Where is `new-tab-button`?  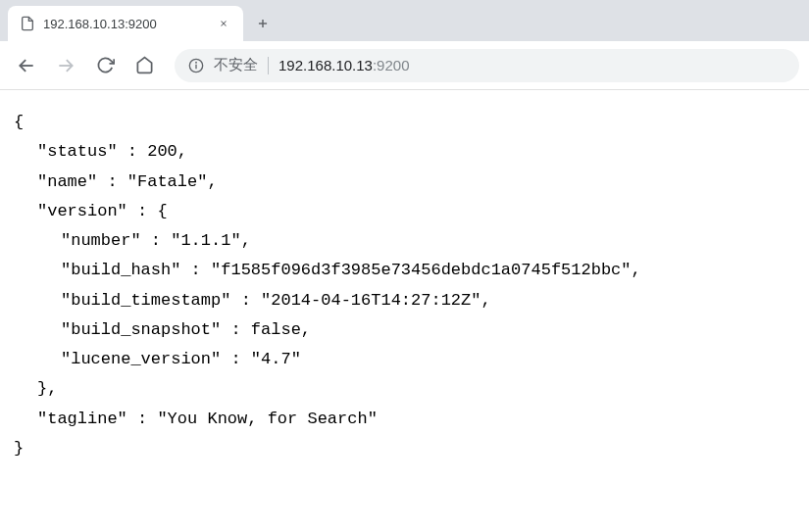 new-tab-button is located at coordinates (263, 24).